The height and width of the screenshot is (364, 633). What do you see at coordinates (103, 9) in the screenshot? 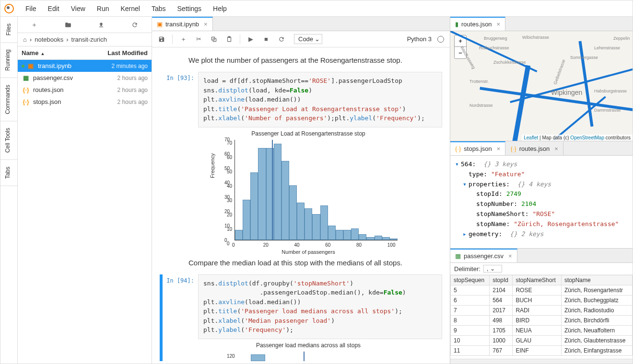
I see `menu-run: Run` at bounding box center [103, 9].